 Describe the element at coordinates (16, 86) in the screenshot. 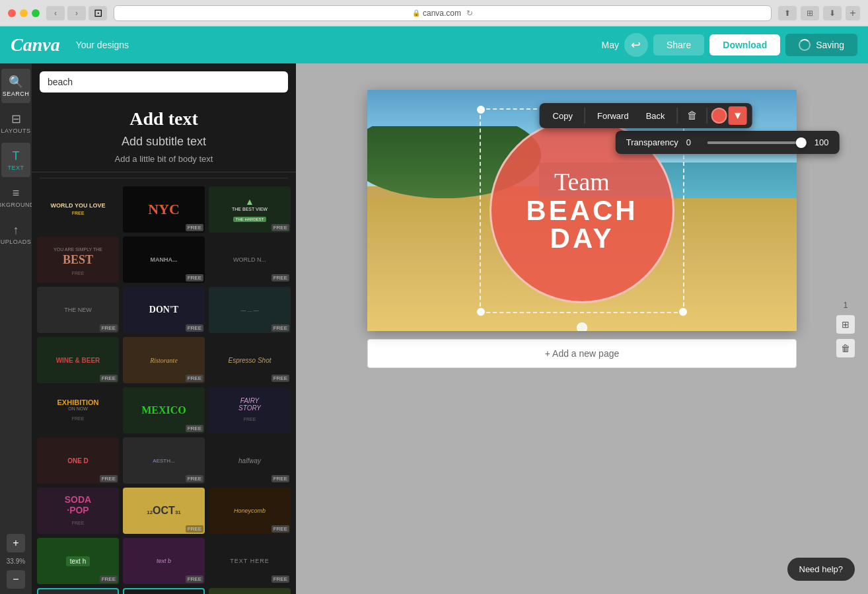

I see `sidebar-item-search: 🔍 SEARCH` at that location.